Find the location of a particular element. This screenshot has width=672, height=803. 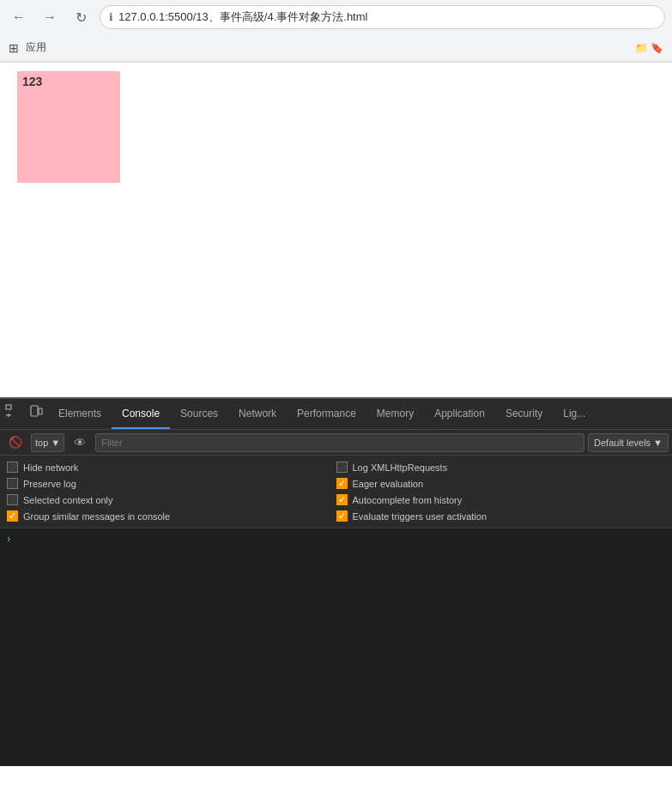

nav-bar: ← → ↻ ℹ 127.0.0.1:5500/13、事件高级/4.事件对象方法.… is located at coordinates (336, 17).